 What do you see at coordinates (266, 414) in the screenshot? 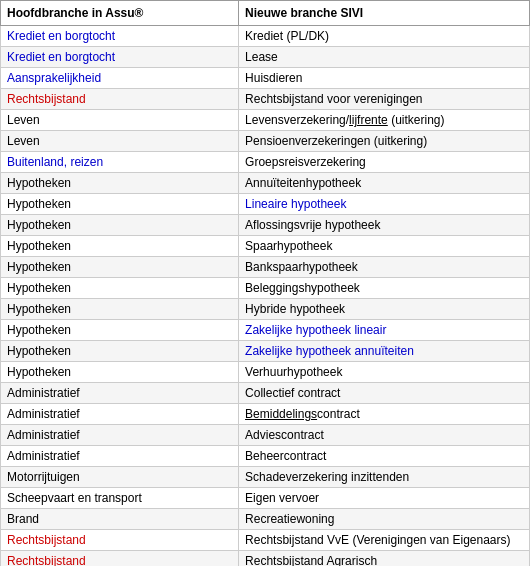
I see `table-row: AdministratiefBemiddelingscontract` at bounding box center [266, 414].